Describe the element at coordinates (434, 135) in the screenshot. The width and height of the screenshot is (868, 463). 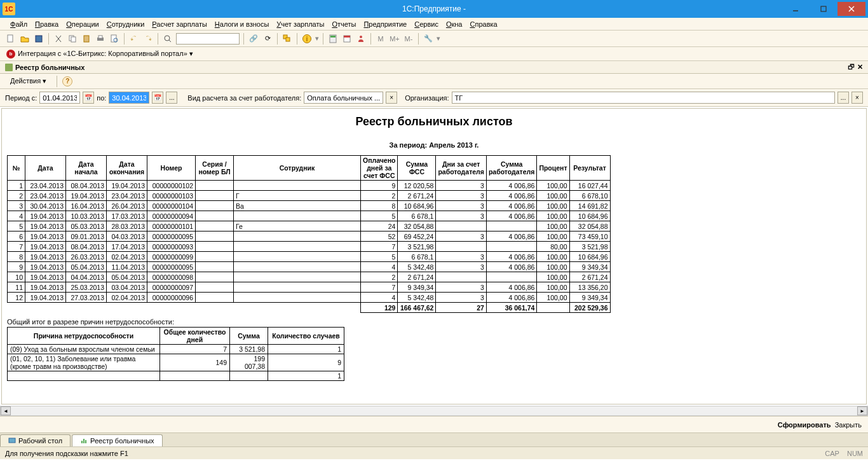
I see `report-subtitle1: обособленная палата России` at that location.